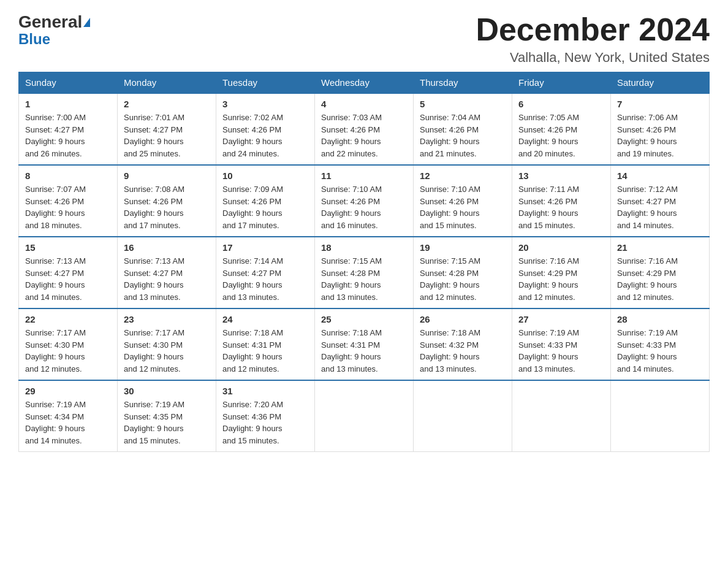 The image size is (728, 563). Describe the element at coordinates (661, 83) in the screenshot. I see `calendar-day-header: Saturday` at that location.